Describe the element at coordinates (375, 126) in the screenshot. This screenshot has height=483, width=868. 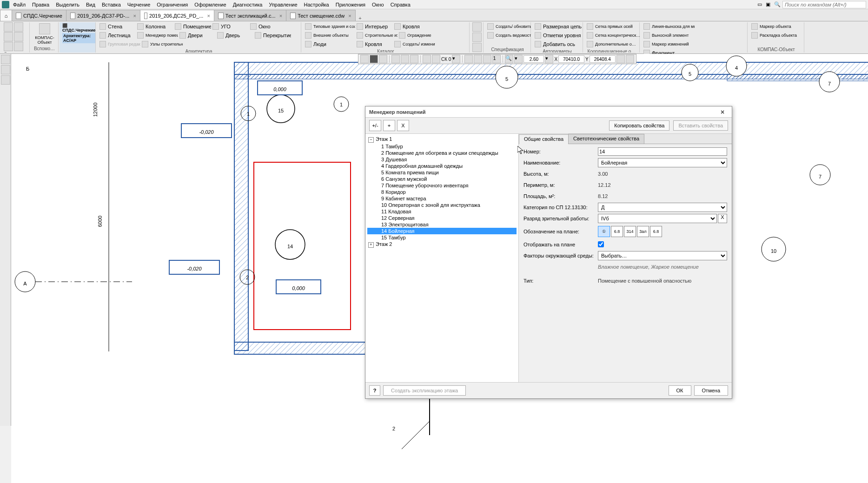
I see `plusminus-button: +/-` at that location.